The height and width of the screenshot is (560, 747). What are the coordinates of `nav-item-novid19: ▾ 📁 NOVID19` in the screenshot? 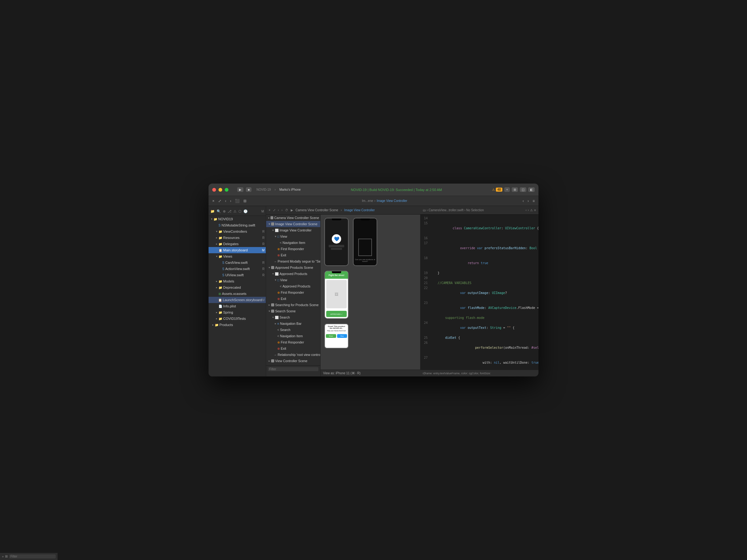 It's located at (237, 219).